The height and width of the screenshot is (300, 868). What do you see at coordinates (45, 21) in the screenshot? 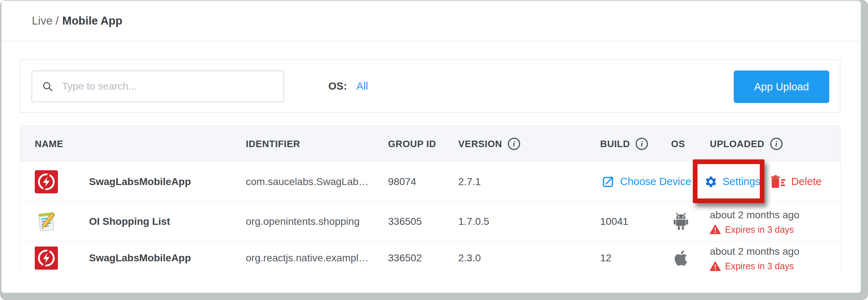
I see `breadcrumb-section: Live /` at bounding box center [45, 21].